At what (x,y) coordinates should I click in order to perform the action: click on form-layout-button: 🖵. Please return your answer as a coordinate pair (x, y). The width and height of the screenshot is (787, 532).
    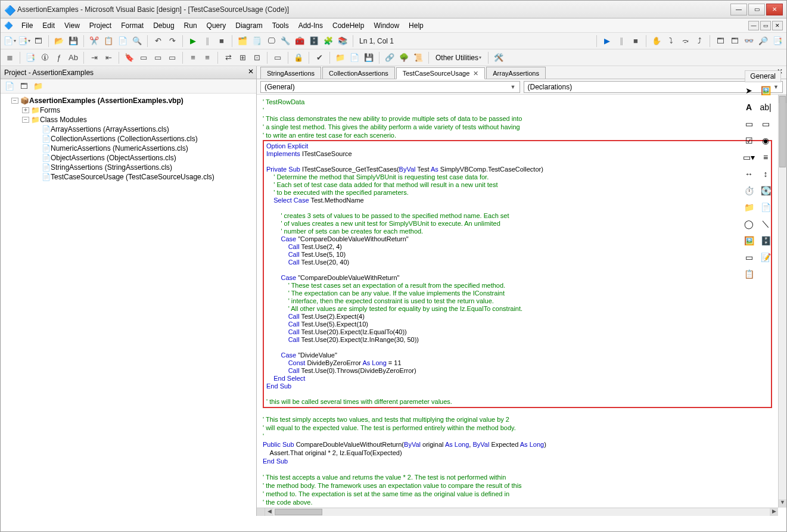
    Looking at the image, I should click on (271, 41).